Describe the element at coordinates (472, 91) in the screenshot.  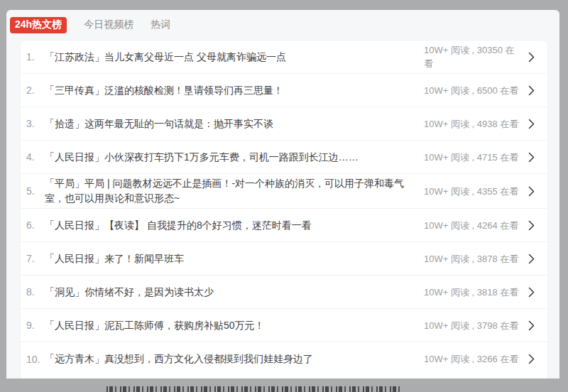
I see `read-watch-stats: 10W+ 阅读 , 6500 在看` at that location.